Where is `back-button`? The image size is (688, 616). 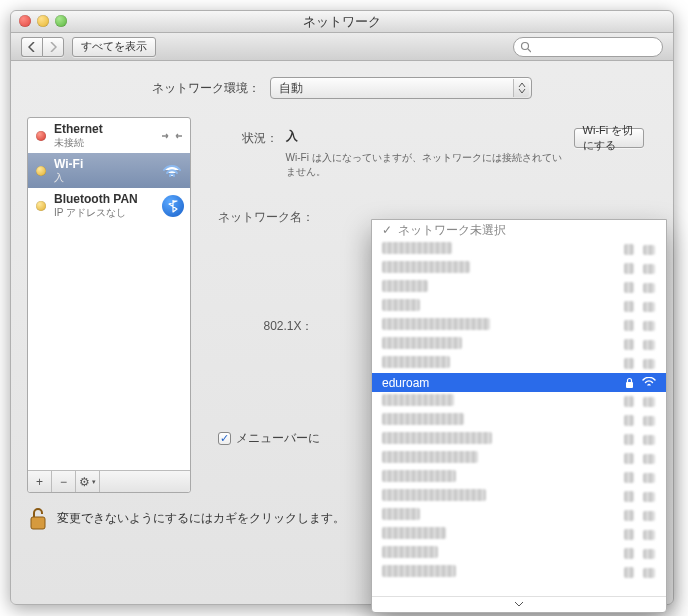 back-button is located at coordinates (32, 47).